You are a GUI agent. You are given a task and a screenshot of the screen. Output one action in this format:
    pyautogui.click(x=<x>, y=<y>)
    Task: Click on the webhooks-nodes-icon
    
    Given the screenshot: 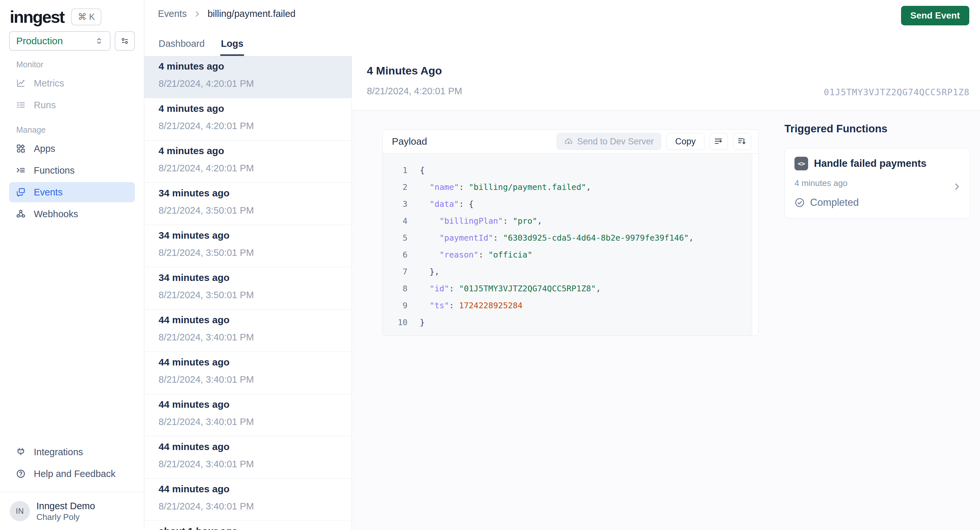 What is the action you would take?
    pyautogui.click(x=21, y=214)
    